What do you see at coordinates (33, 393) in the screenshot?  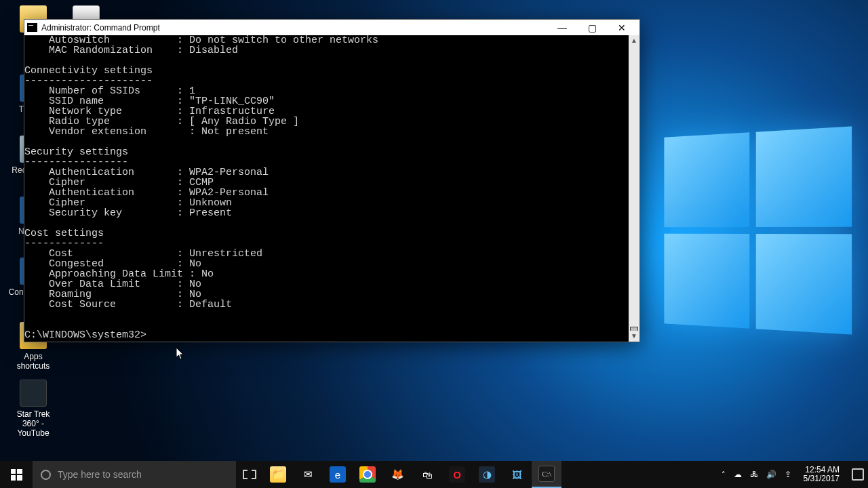 I see `file-icon` at bounding box center [33, 393].